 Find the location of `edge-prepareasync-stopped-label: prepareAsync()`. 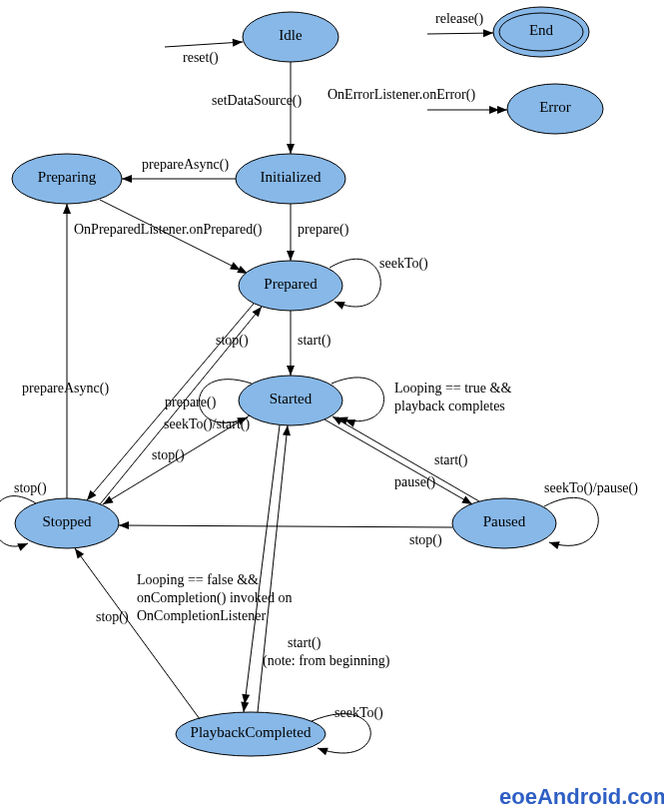

edge-prepareasync-stopped-label: prepareAsync() is located at coordinates (66, 389).